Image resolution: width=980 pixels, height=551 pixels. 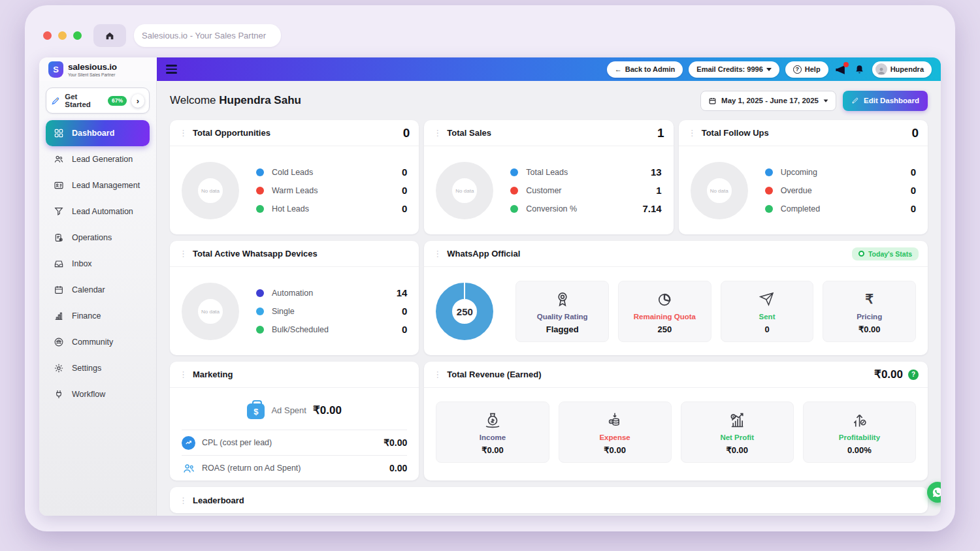 I want to click on paper-plane-icon, so click(x=767, y=299).